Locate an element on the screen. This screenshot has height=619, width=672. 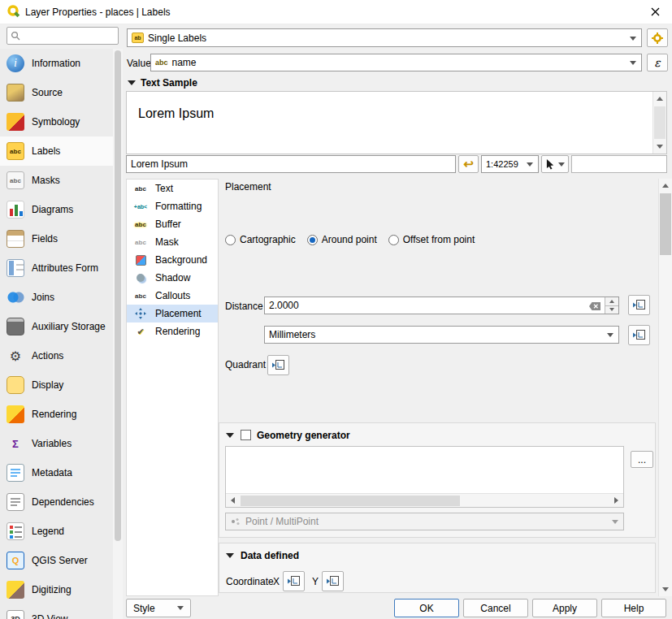
sidebar-item-label: Information is located at coordinates (56, 63).